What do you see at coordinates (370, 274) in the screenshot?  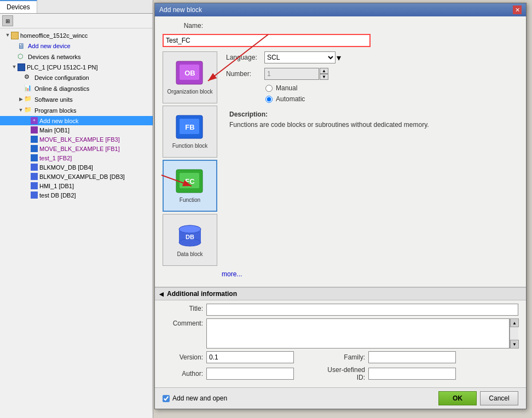 I see `more-link: more...` at bounding box center [370, 274].